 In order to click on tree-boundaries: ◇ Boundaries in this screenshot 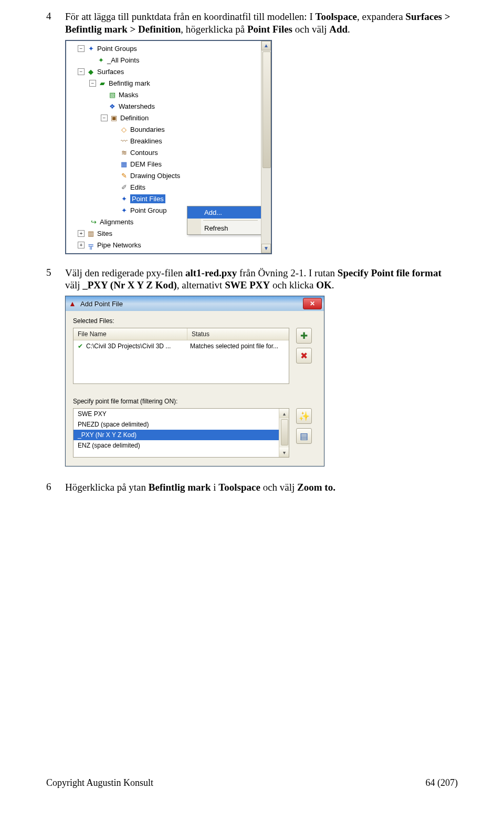, I will do `click(164, 130)`.